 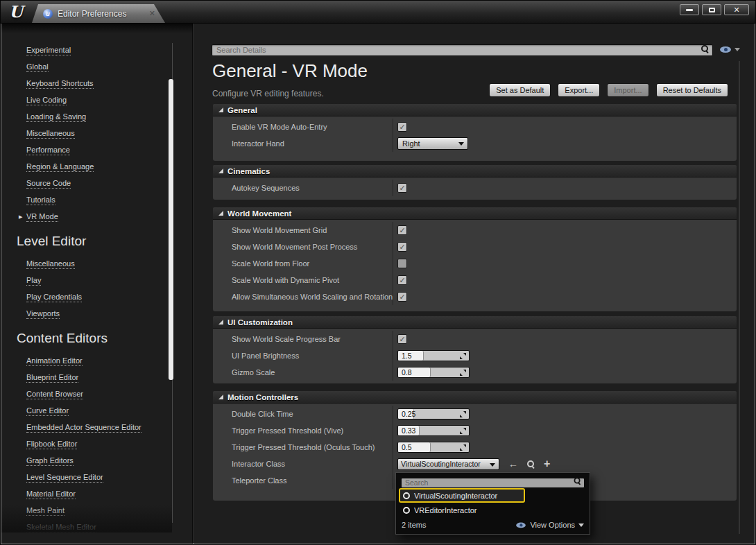 I want to click on sidebar-item-source-code: Source Code, so click(x=97, y=184).